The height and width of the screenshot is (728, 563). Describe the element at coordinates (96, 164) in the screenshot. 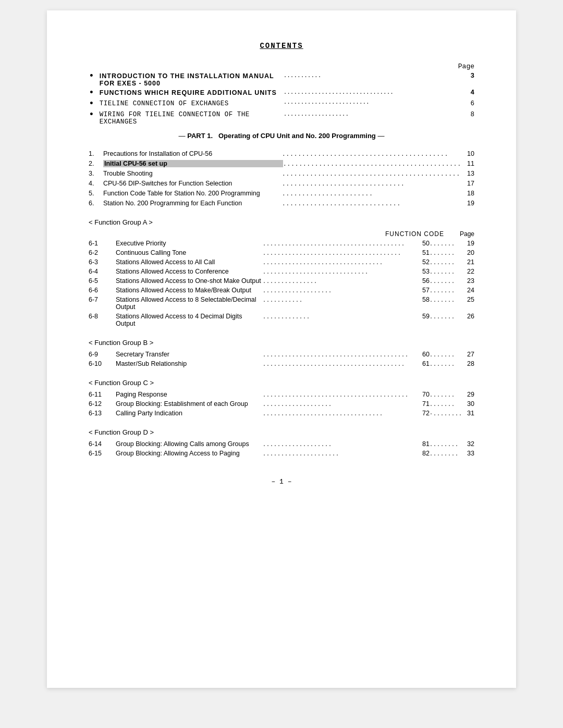

I see `toc-item-number: 2.` at that location.